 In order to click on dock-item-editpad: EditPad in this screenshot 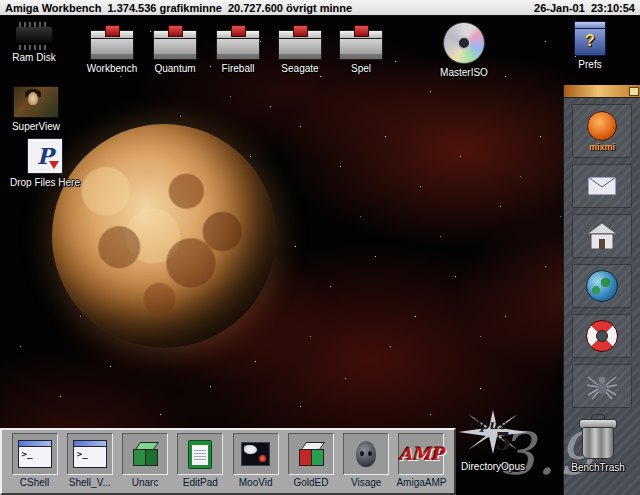, I will do `click(200, 462)`.